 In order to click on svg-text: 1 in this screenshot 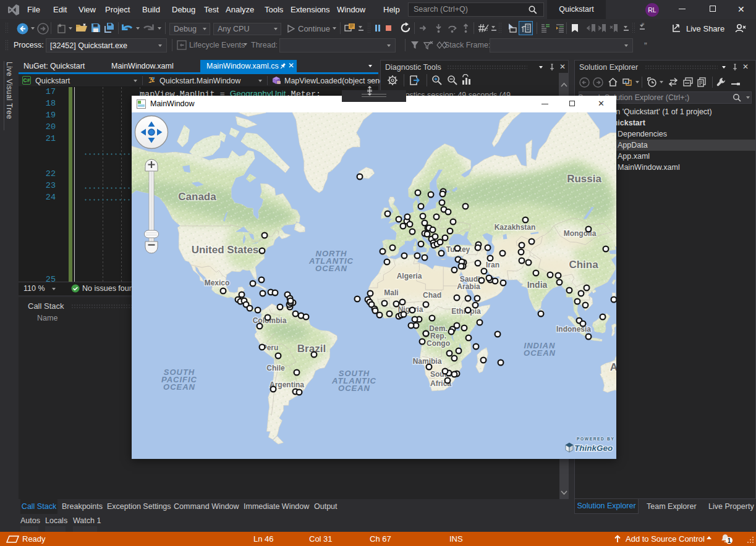, I will do `click(729, 541)`.